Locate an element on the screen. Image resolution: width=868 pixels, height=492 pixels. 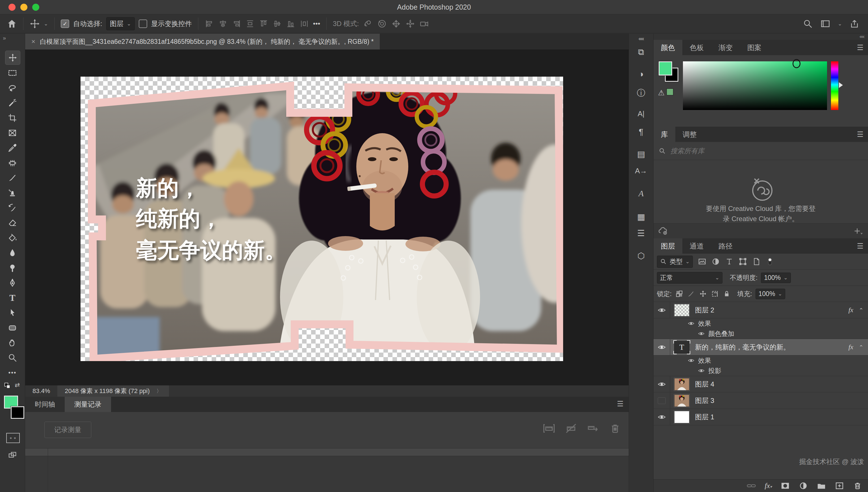
gamut-color-swatch is located at coordinates (670, 92).